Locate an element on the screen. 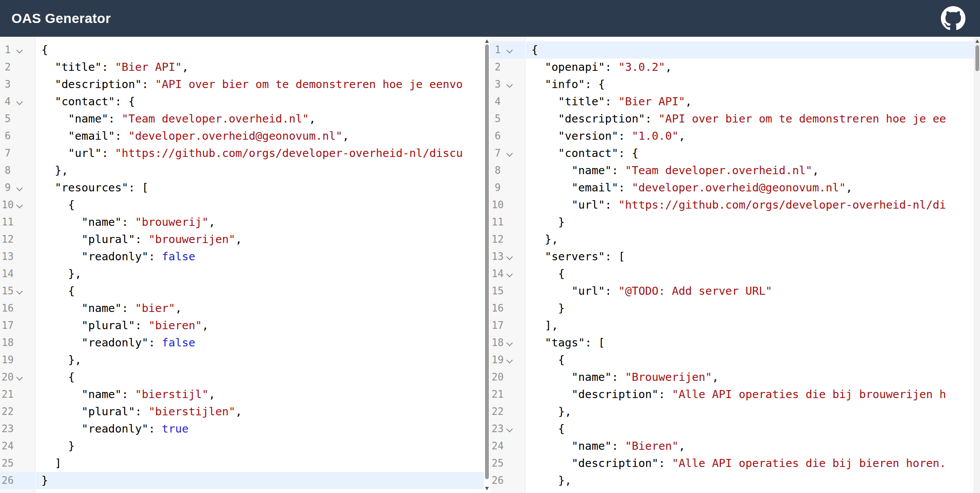 Image resolution: width=980 pixels, height=493 pixels. line-number: 4 is located at coordinates (8, 102).